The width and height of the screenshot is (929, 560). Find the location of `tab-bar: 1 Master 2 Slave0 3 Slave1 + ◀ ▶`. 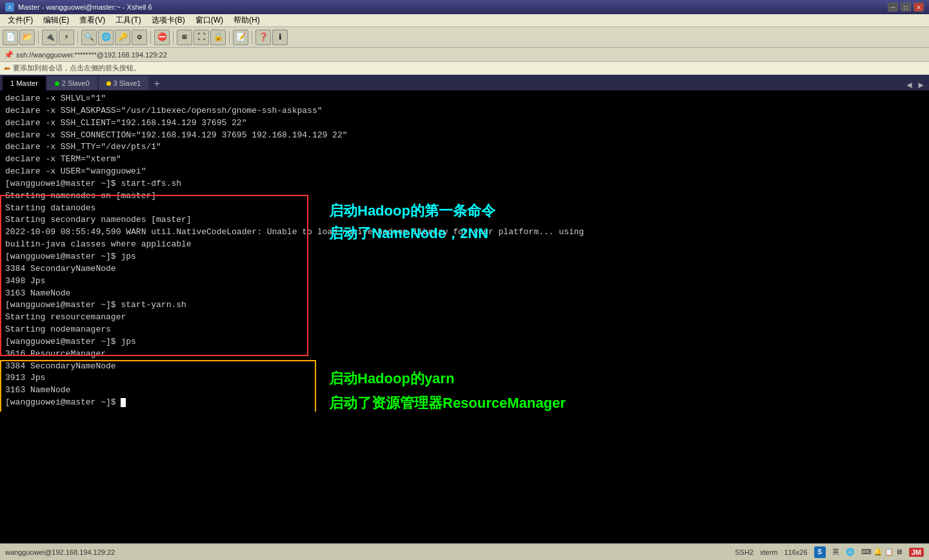

tab-bar: 1 Master 2 Slave0 3 Slave1 + ◀ ▶ is located at coordinates (464, 83).